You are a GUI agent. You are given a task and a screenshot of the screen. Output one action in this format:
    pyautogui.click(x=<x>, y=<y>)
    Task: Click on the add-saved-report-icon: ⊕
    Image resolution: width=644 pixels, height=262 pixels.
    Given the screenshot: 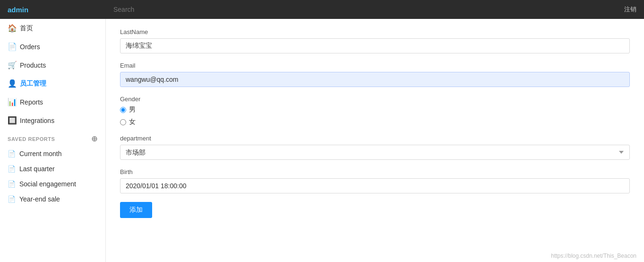 What is the action you would take?
    pyautogui.click(x=94, y=139)
    